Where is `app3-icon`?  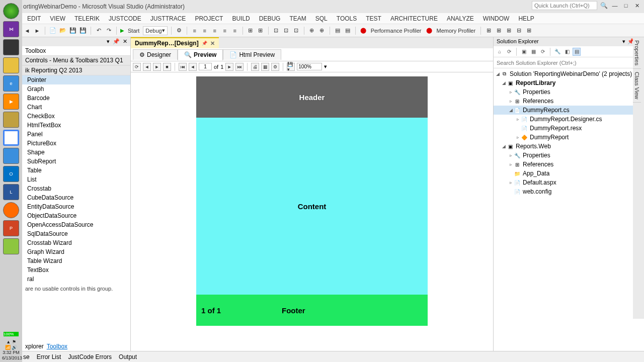
app3-icon is located at coordinates (11, 156).